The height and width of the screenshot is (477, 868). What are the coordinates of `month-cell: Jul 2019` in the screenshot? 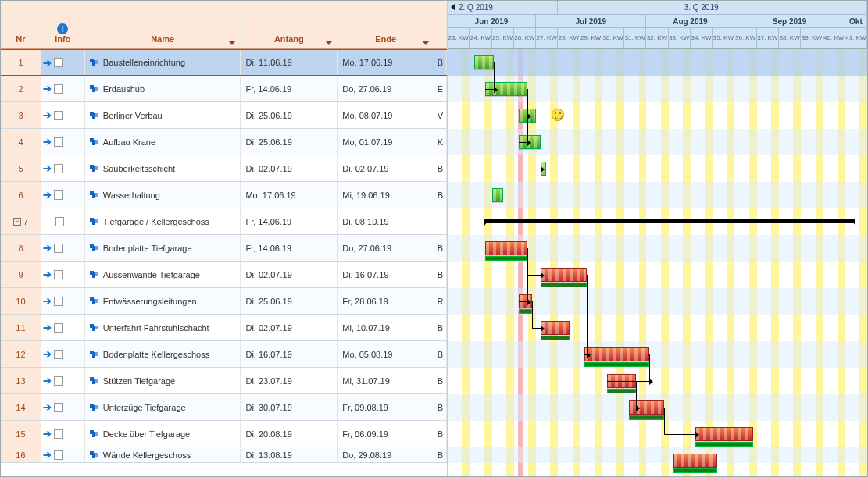 It's located at (591, 22).